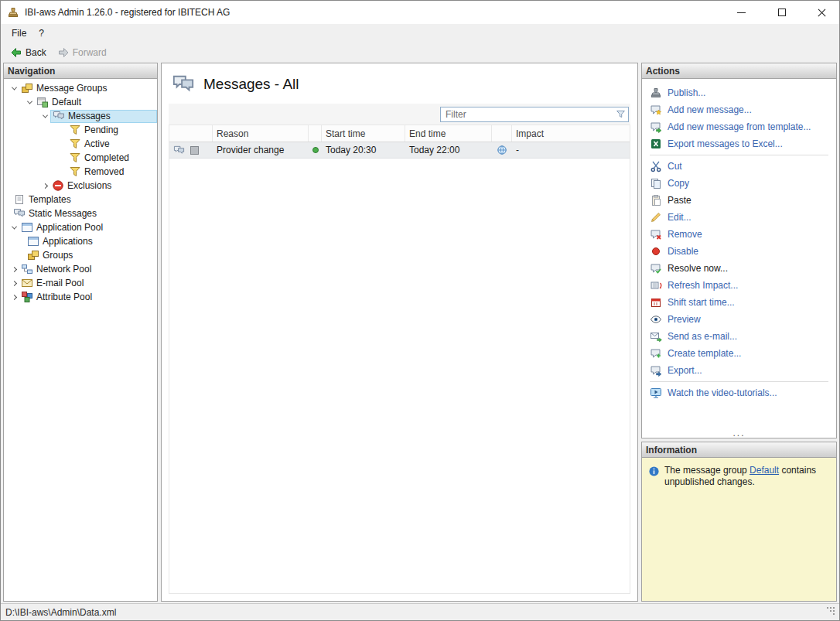 This screenshot has height=621, width=840. Describe the element at coordinates (63, 269) in the screenshot. I see `tree-label: Network Pool` at that location.